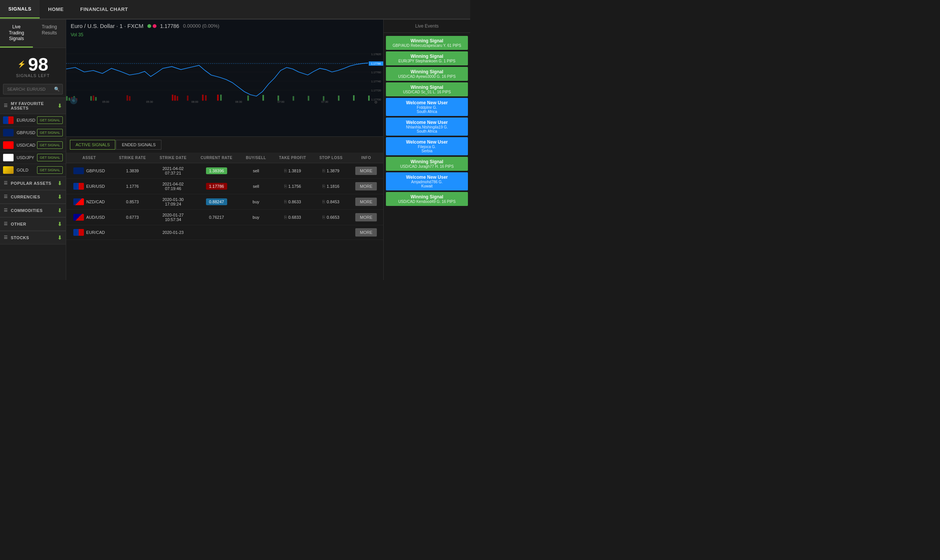 This screenshot has height=560, width=940. What do you see at coordinates (331, 171) in the screenshot?
I see `td-stop-loss-0: ⎘1.3879` at bounding box center [331, 171].